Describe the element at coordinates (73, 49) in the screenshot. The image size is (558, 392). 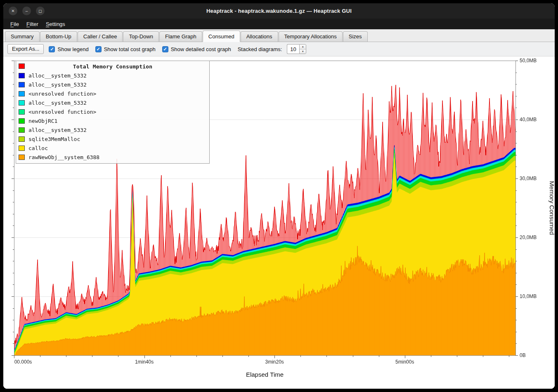
I see `checkbox-label: Show legend` at that location.